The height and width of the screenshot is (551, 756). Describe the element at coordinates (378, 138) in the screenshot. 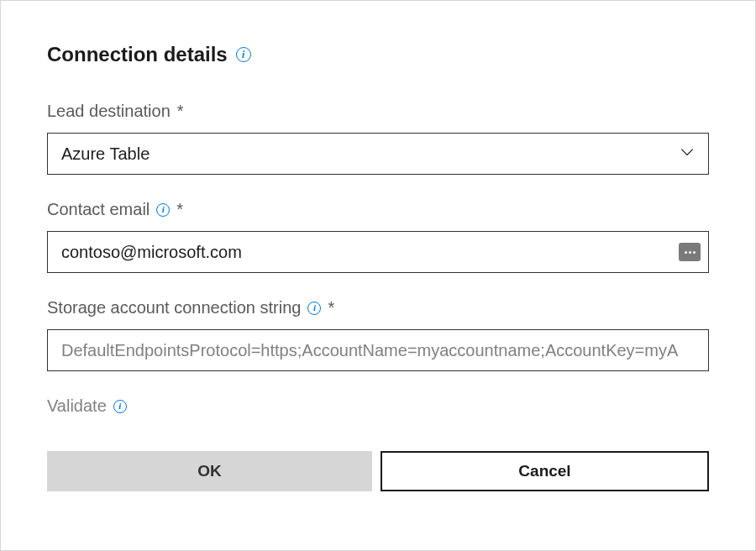

I see `lead-destination-field: Lead destination * Azure Table` at that location.